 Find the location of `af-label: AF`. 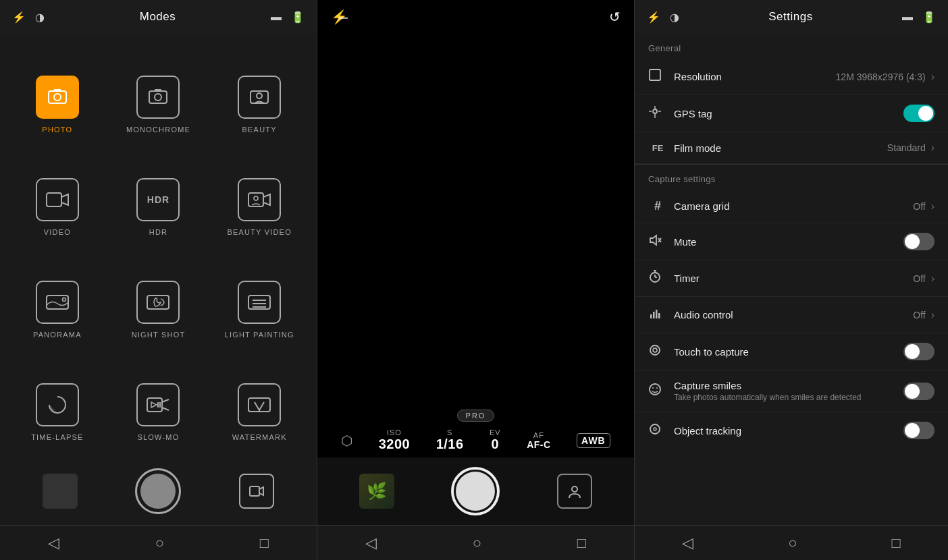

af-label: AF is located at coordinates (539, 435).